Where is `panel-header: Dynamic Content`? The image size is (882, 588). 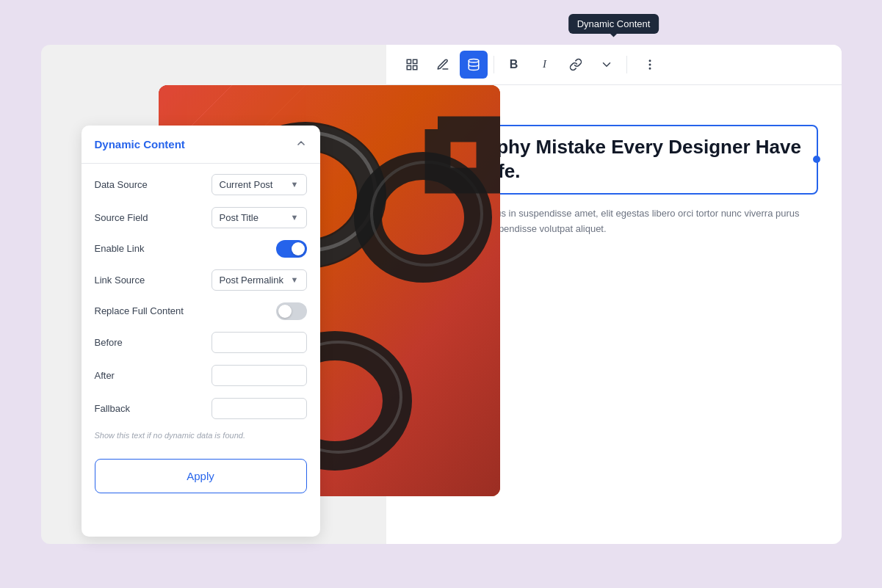
panel-header: Dynamic Content is located at coordinates (201, 145).